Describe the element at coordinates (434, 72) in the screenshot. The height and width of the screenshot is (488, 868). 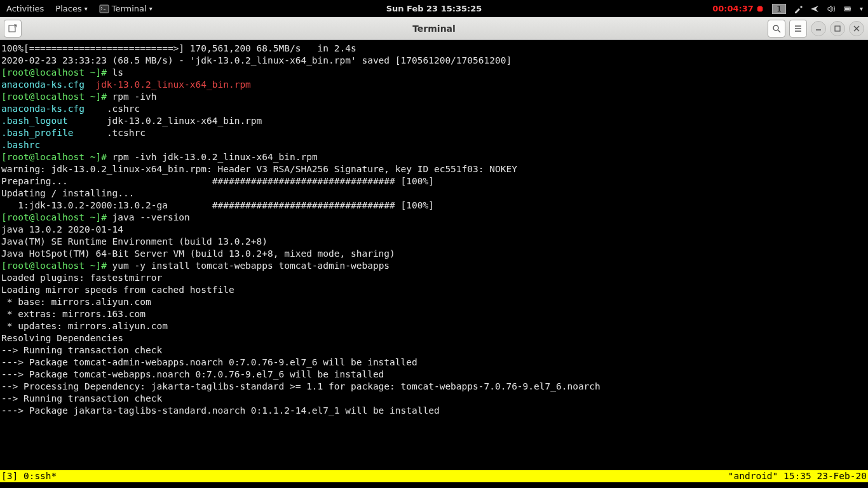
I see `terminal-line: [root@localhost ~]# ls` at that location.